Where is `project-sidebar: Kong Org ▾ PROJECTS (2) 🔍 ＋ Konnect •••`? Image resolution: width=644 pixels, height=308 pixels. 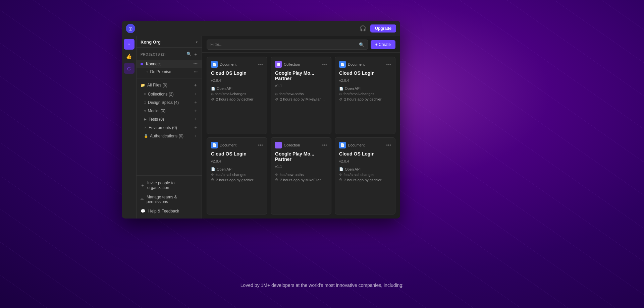 project-sidebar: Kong Org ▾ PROJECTS (2) 🔍 ＋ Konnect ••• is located at coordinates (169, 127).